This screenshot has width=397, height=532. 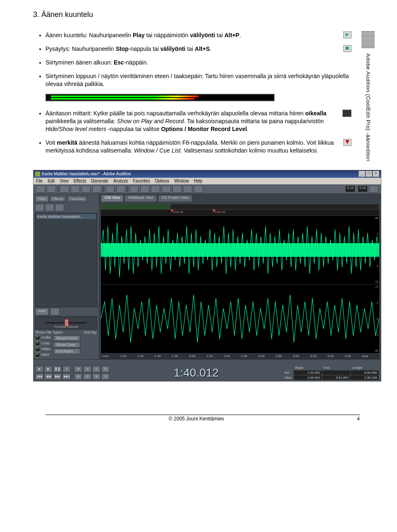 I want to click on menu-options: Options, so click(x=162, y=181).